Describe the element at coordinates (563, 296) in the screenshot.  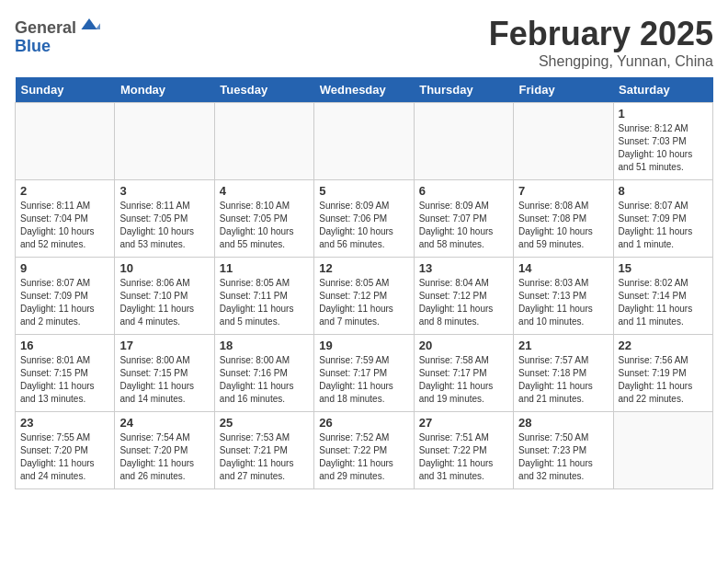
I see `day-cell: 14Sunrise: 8:03 AM Sunset: 7:13 PM Dayli…` at that location.